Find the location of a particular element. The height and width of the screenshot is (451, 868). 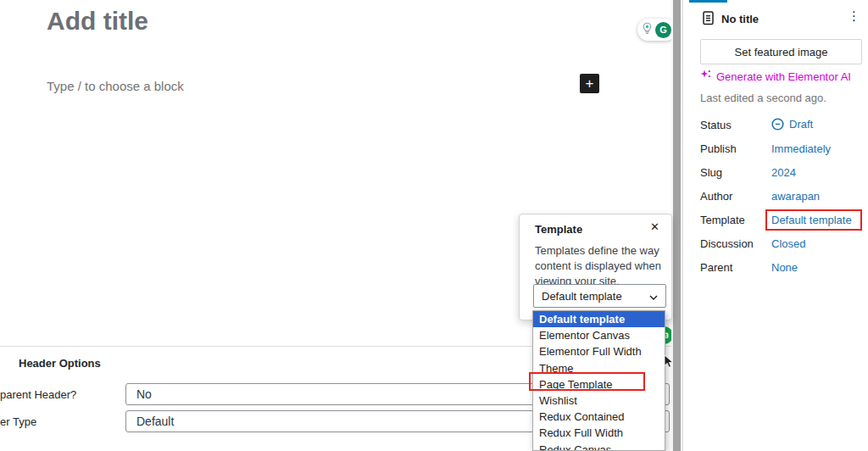

template-select-value: Default template is located at coordinates (595, 297).